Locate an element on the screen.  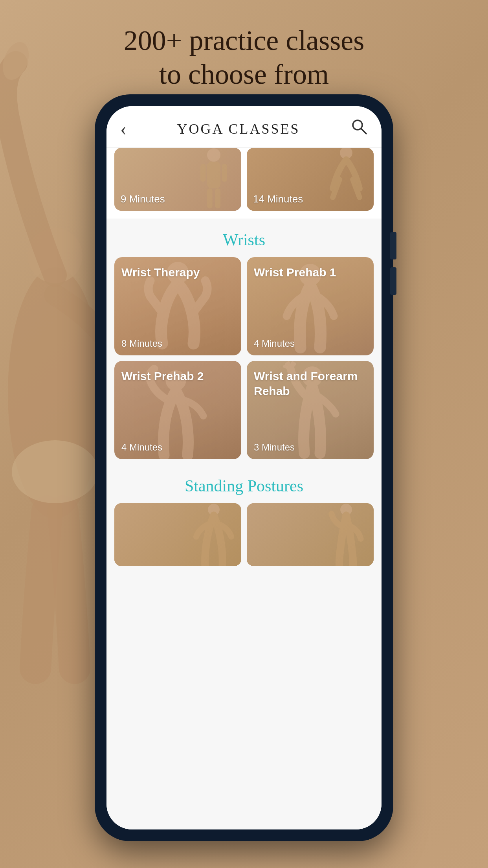
wrist-forearm-title: Wrist and Forearm Rehab is located at coordinates (310, 384).